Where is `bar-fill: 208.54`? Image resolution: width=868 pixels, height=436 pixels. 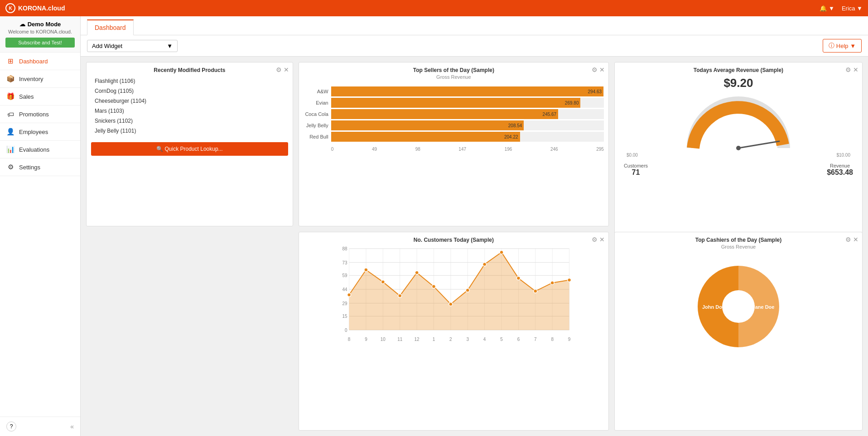
bar-fill: 208.54 is located at coordinates (428, 125).